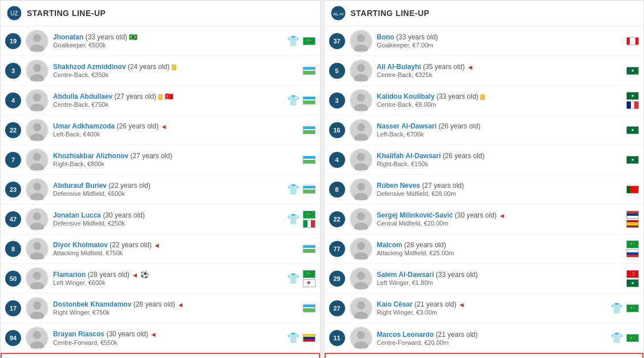 The height and width of the screenshot is (358, 644). Describe the element at coordinates (170, 219) in the screenshot. I see `player-info: Jonatan Lucca (30 years old)Defensive Mi…` at that location.